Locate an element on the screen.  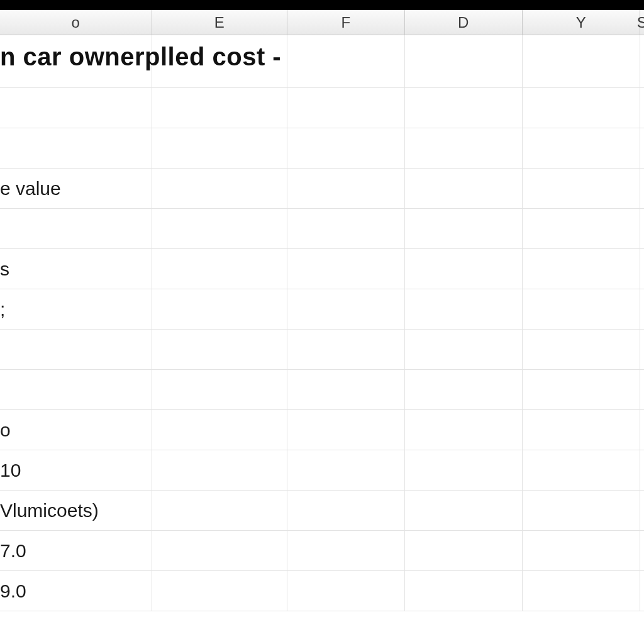
cell-text: e value is located at coordinates (30, 189).